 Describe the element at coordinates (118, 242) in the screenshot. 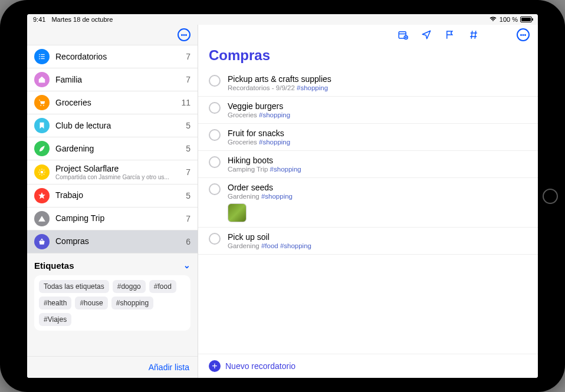

I see `list-name: Compras` at that location.